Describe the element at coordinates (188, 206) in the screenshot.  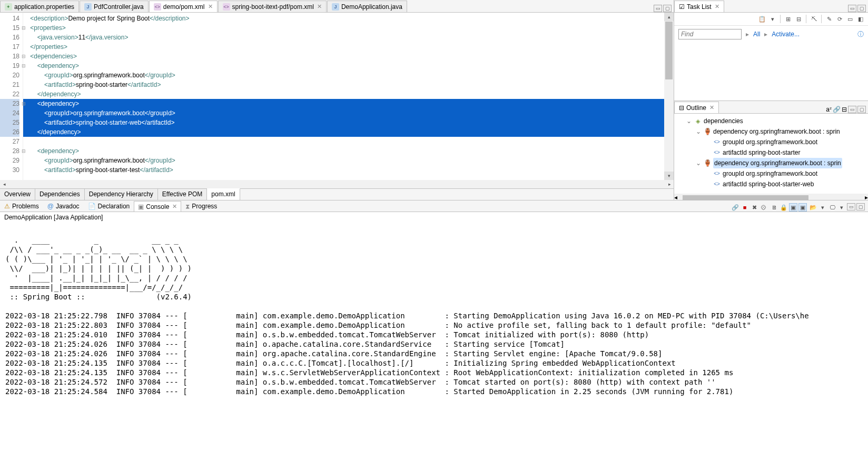
I see `view-icon: ⧗` at that location.